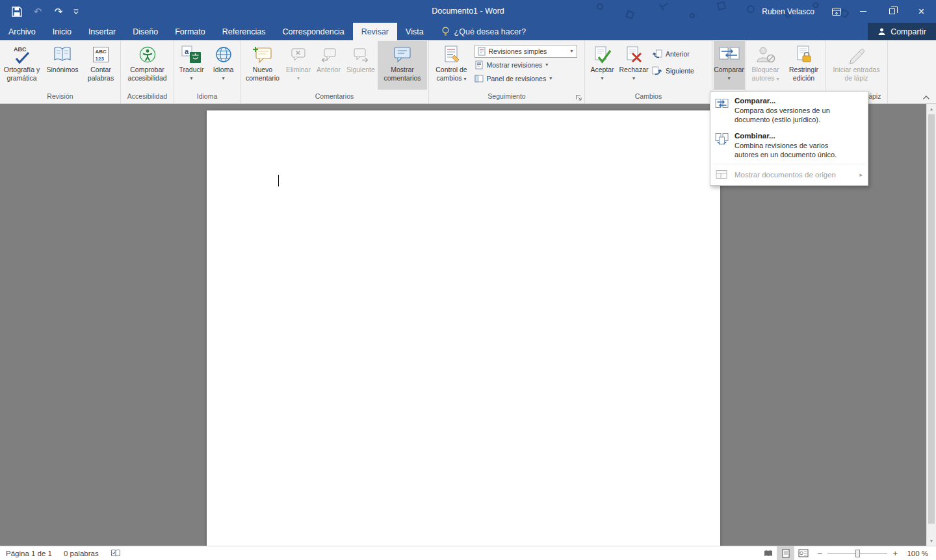 The height and width of the screenshot is (560, 936). I want to click on word-count-button: ABC 123 Contar palabras, so click(101, 65).